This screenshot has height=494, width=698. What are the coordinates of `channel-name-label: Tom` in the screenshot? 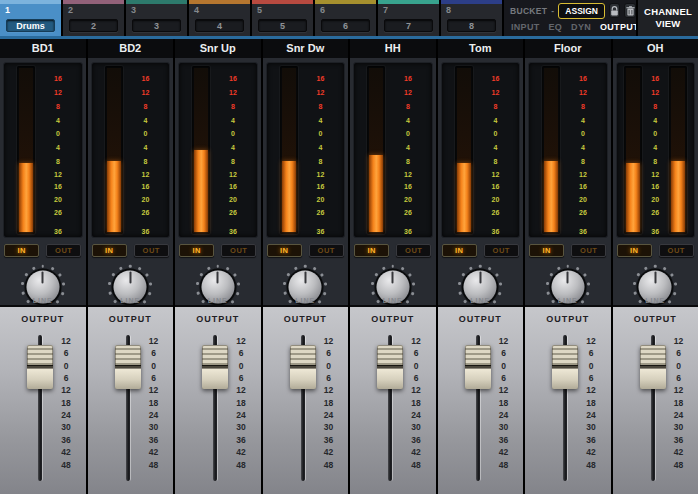 It's located at (481, 48).